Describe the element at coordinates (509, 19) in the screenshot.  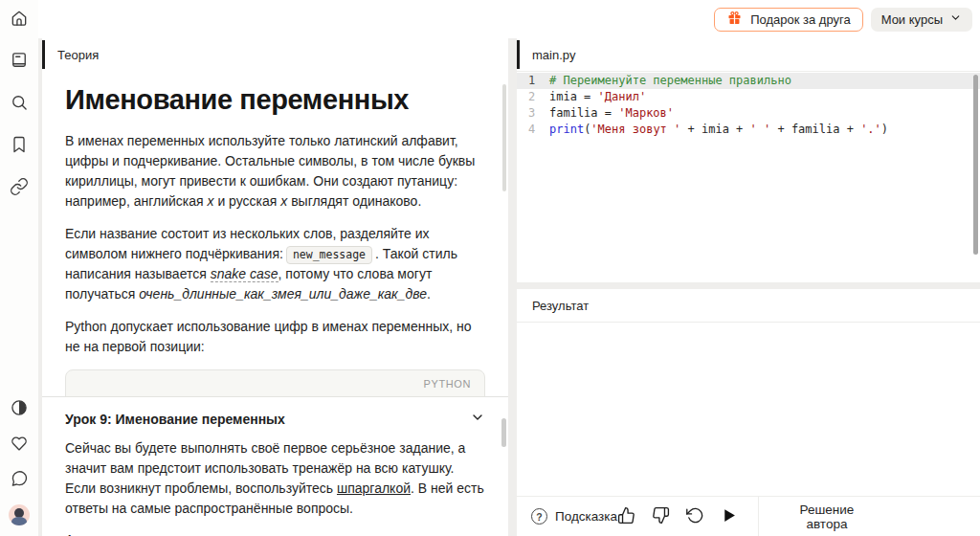
I see `topbar: Подарок за друга Мои курсы` at that location.